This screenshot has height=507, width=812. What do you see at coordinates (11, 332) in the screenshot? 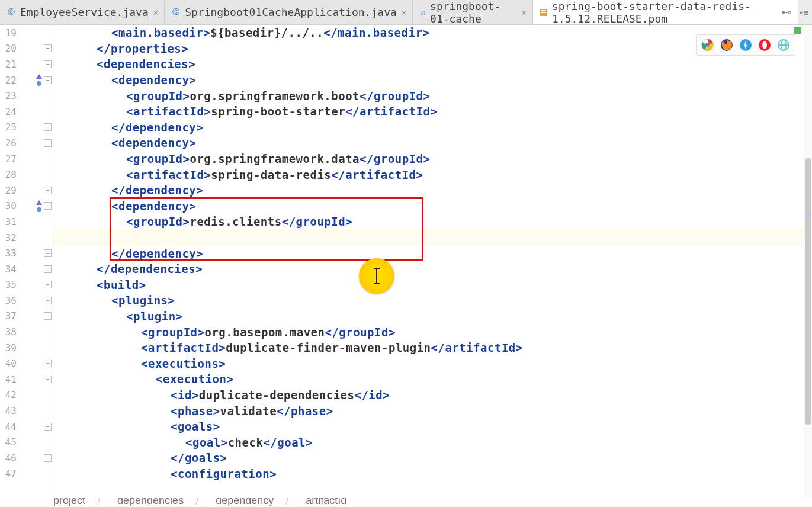
I see `line-number: 38` at bounding box center [11, 332].